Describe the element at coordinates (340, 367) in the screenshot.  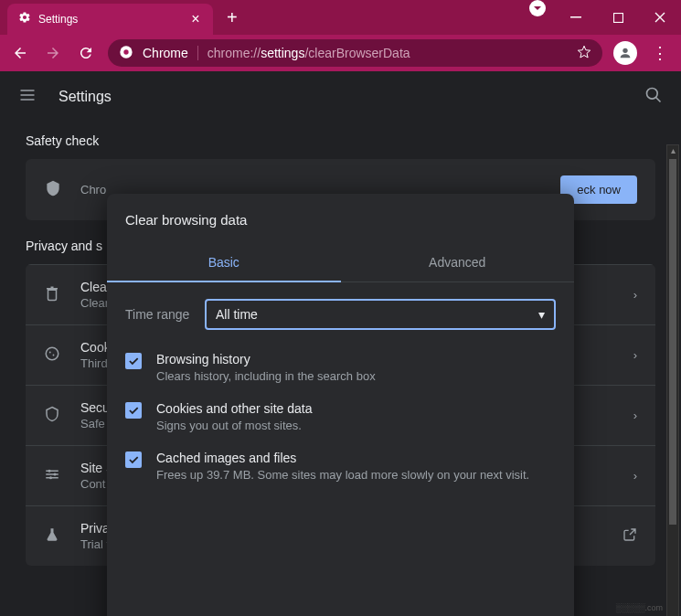
I see `option-browsing-history: Browsing historyClears history, includin…` at that location.